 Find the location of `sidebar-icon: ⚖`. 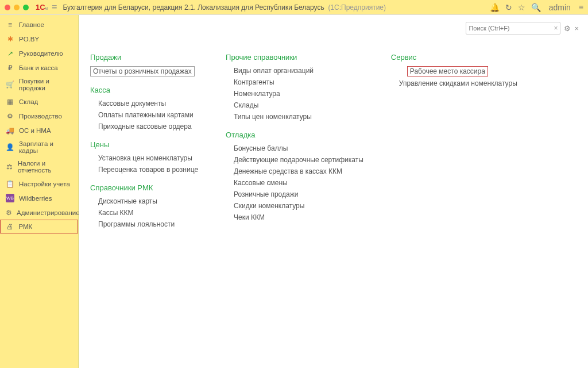

sidebar-icon: ⚖ is located at coordinates (9, 167).